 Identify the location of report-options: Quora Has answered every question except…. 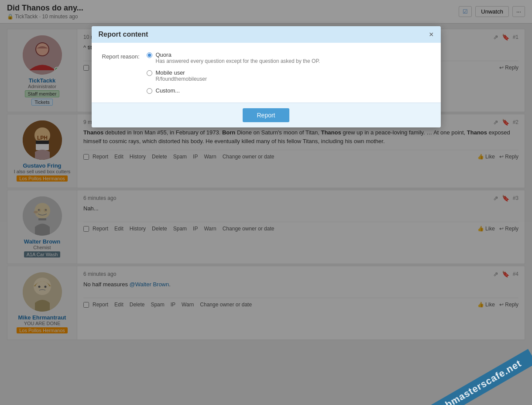
(233, 72).